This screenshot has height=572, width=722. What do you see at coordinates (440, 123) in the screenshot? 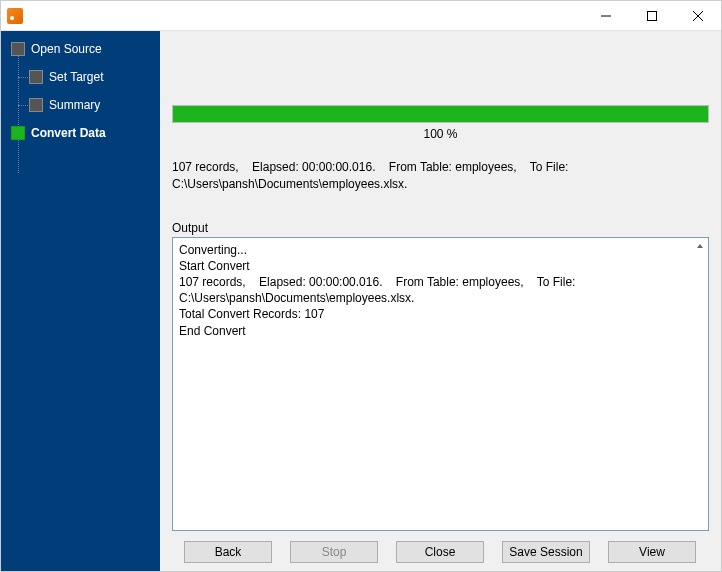
I see `progress-area: 100 %` at bounding box center [440, 123].